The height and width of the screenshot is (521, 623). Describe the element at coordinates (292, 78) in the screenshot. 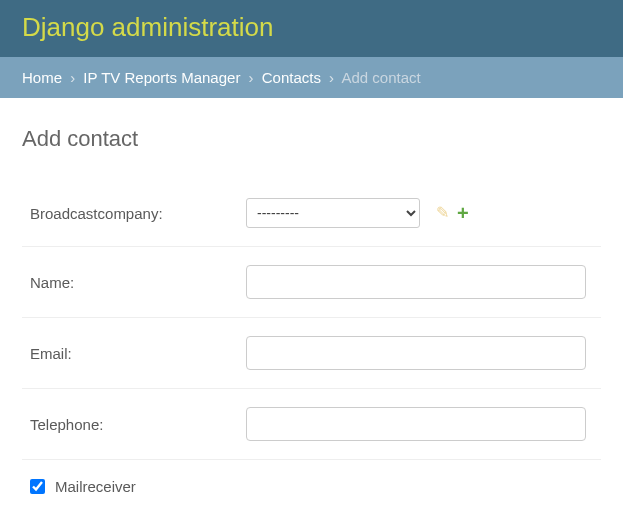

I see `breadcrumb-model: Contacts` at that location.